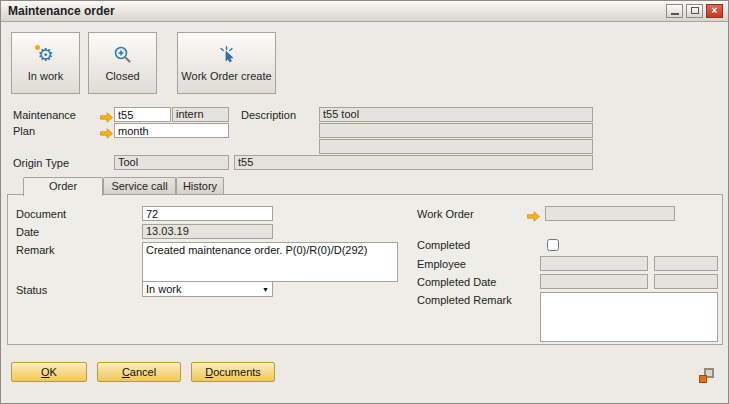 Image resolution: width=729 pixels, height=404 pixels. I want to click on tab-service-call: Service call, so click(140, 186).